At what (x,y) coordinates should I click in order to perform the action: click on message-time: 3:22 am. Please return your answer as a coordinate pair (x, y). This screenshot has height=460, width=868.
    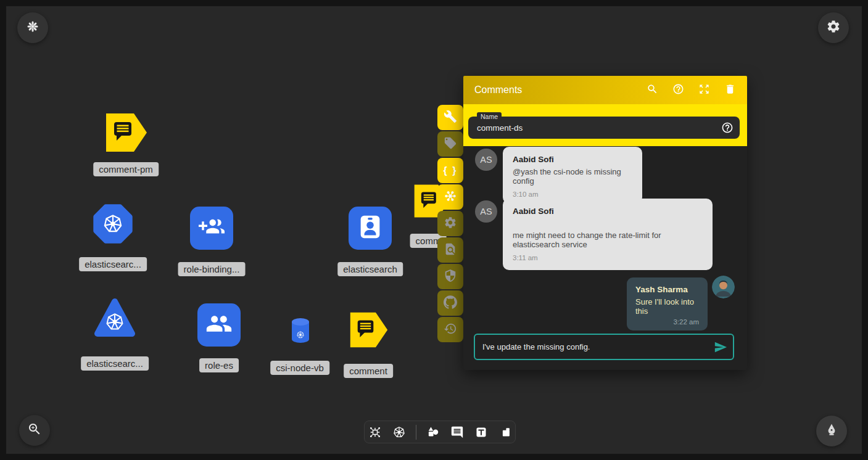
    Looking at the image, I should click on (668, 322).